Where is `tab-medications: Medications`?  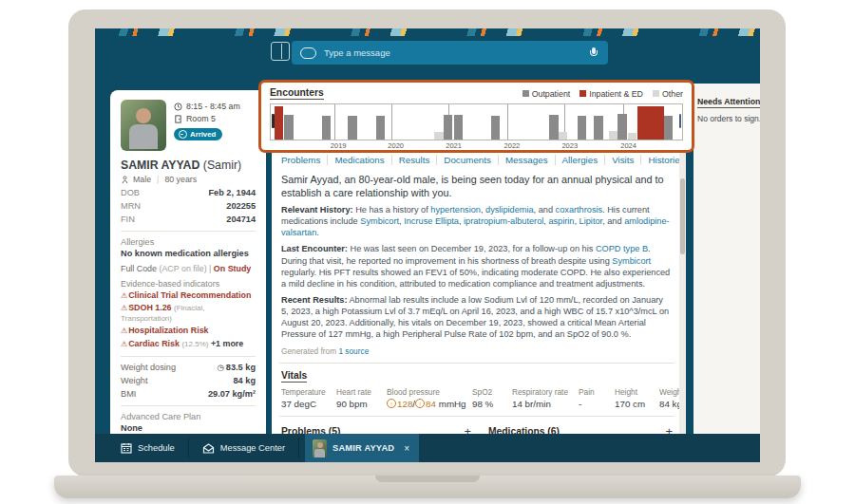
tab-medications: Medications is located at coordinates (359, 159).